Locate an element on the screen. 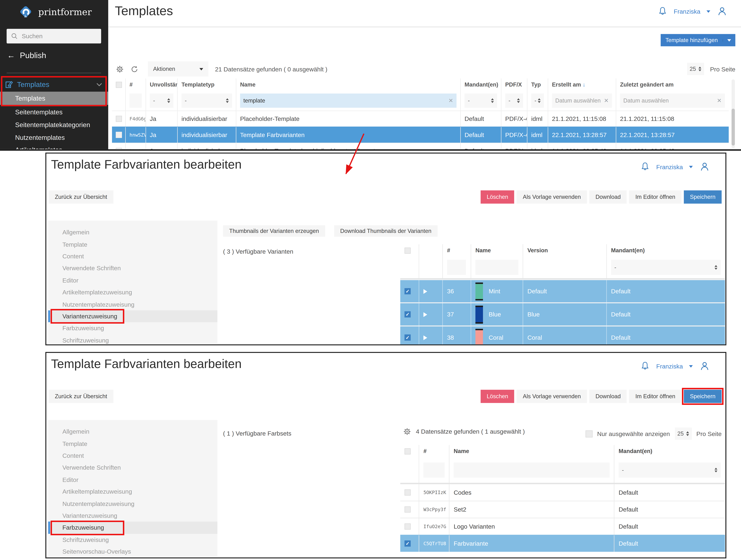 Image resolution: width=741 pixels, height=560 pixels. filter-pdfx-select: - is located at coordinates (514, 100).